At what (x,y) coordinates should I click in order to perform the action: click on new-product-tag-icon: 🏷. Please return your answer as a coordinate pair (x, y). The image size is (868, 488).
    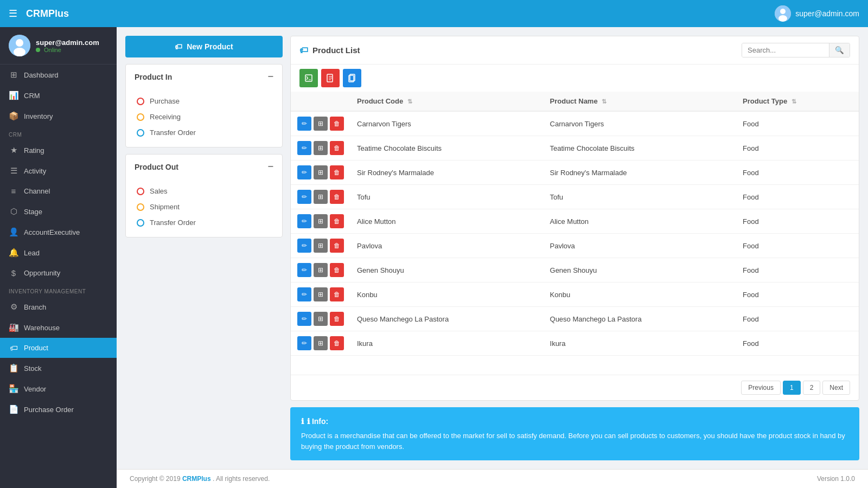
    Looking at the image, I should click on (178, 47).